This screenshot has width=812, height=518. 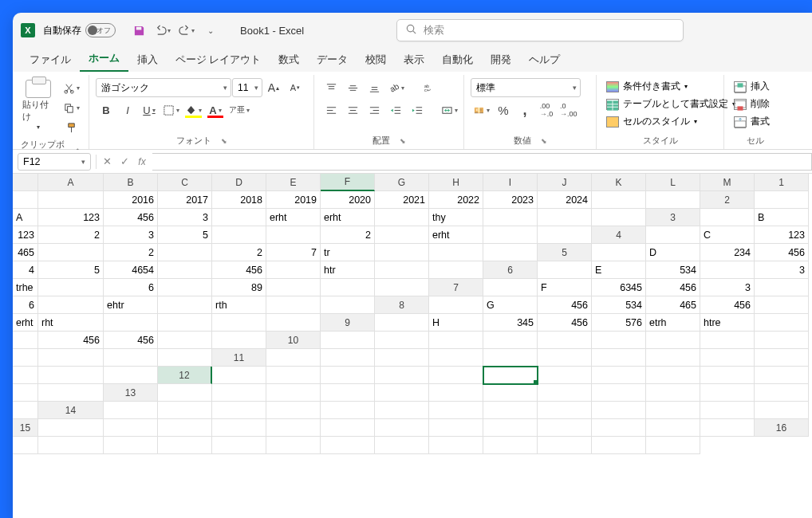 I want to click on tab-ファイル: ファイル, so click(x=50, y=61).